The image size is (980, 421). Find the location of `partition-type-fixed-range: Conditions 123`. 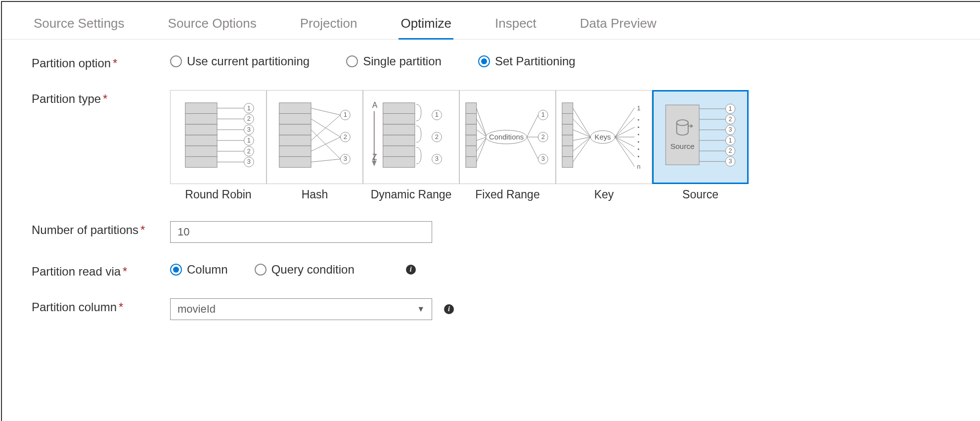

partition-type-fixed-range: Conditions 123 is located at coordinates (507, 137).